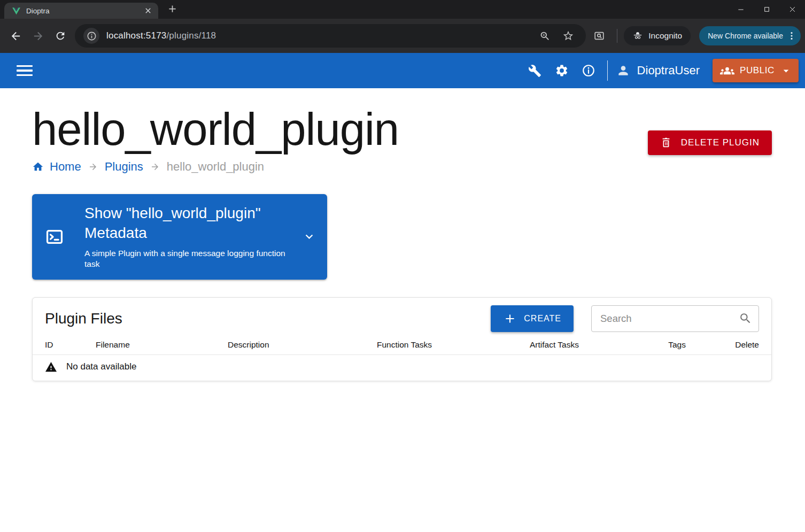  I want to click on minimize-icon, so click(741, 10).